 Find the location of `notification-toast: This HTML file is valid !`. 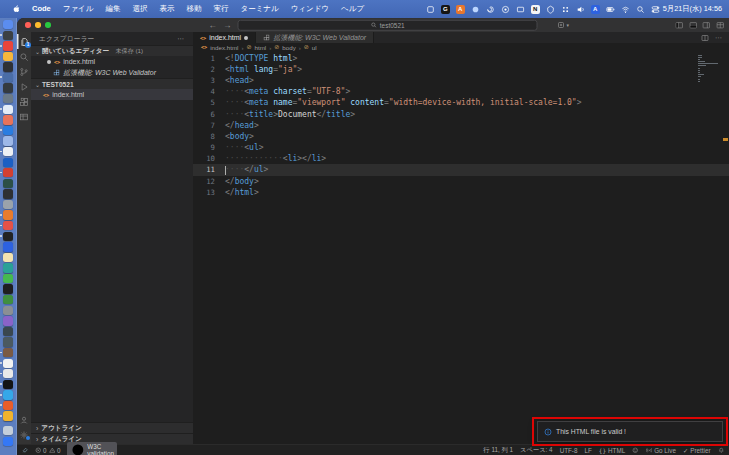

notification-toast: This HTML file is valid ! is located at coordinates (630, 432).